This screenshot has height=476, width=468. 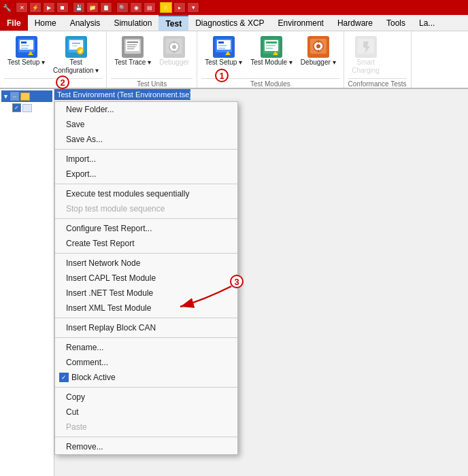 I want to click on ribbon-btn-test-trace: Test Trace ▾, so click(x=133, y=51).